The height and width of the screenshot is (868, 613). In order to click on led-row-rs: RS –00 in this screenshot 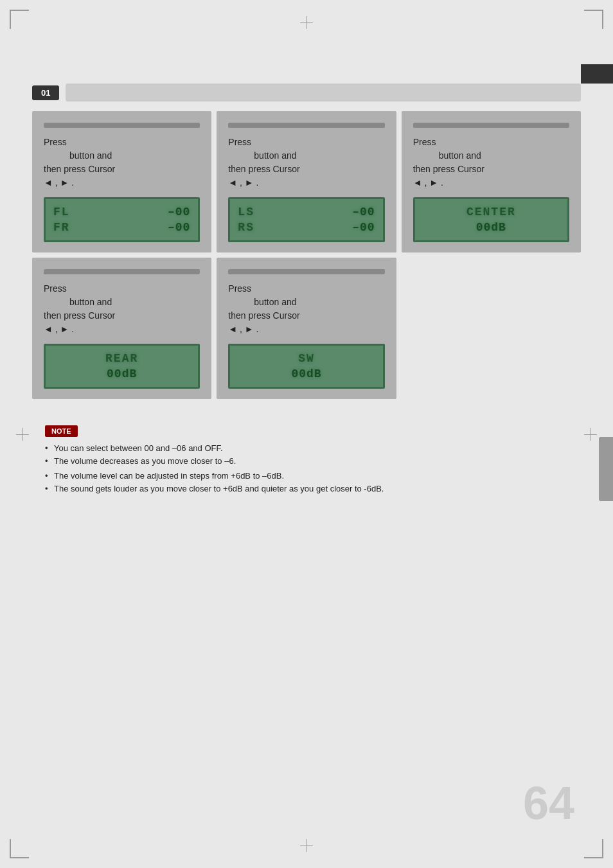, I will do `click(306, 227)`.